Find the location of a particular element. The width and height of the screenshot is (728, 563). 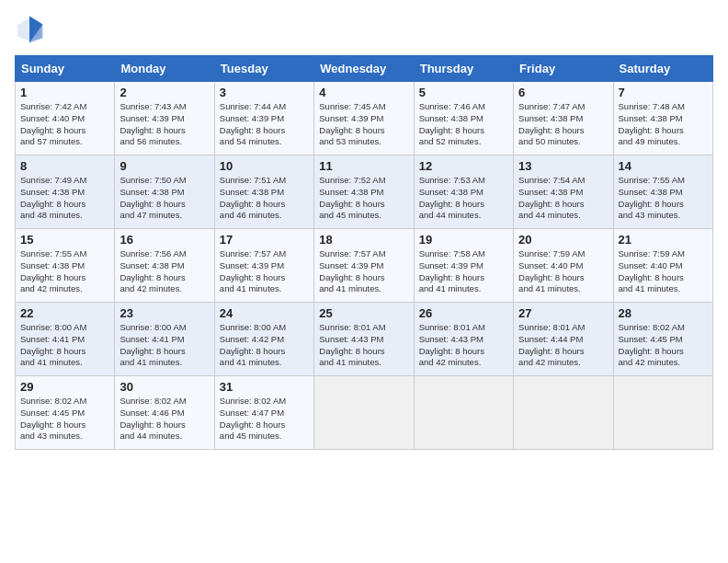

day-info: Sunrise: 7:53 AMSunset: 4:38 PMDaylight:… is located at coordinates (463, 199).